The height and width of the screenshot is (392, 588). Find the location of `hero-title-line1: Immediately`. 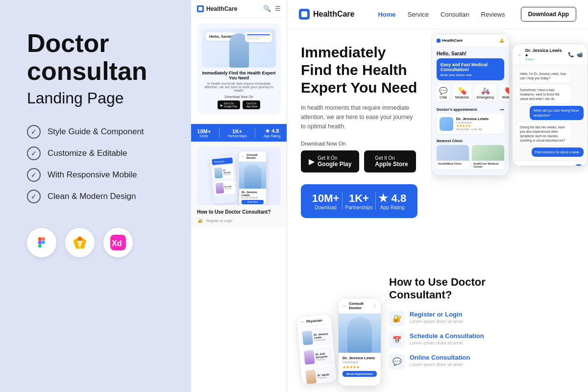

hero-title-line1: Immediately is located at coordinates (343, 52).